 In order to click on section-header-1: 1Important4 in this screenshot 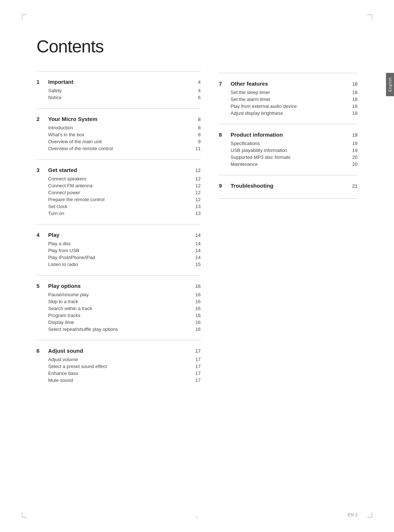, I will do `click(119, 82)`.